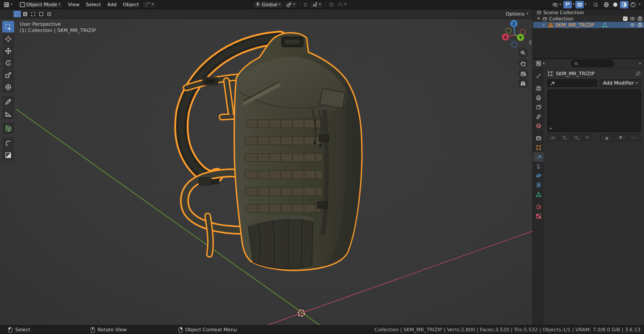  I want to click on collection-checkbox: ✓, so click(625, 19).